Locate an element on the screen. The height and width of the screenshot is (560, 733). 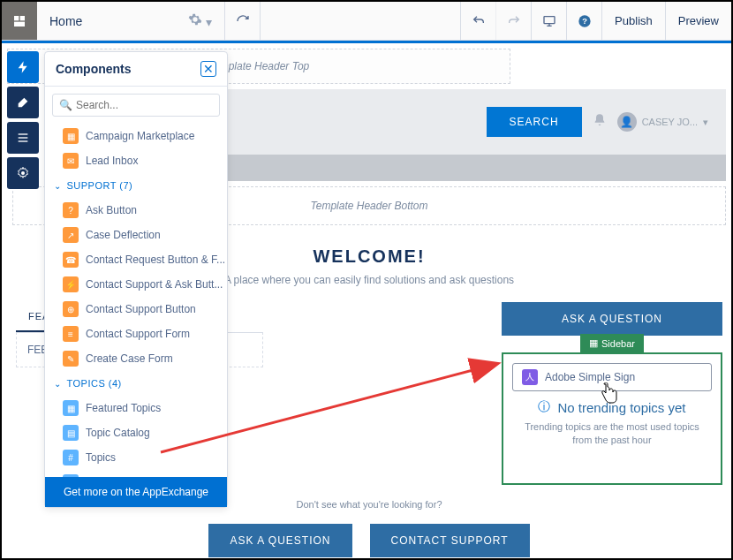
info-icon: ⓘ is located at coordinates (544, 407).